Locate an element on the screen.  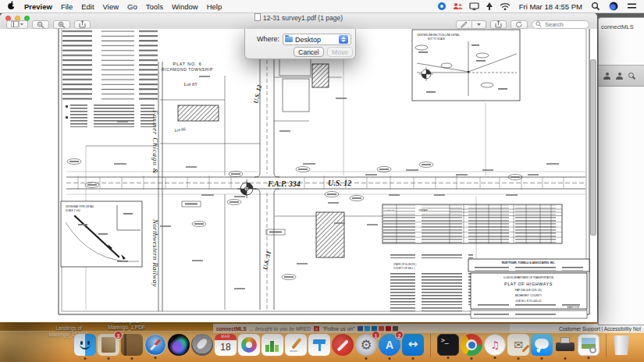
dropdown-stepper-icon is located at coordinates (343, 39).